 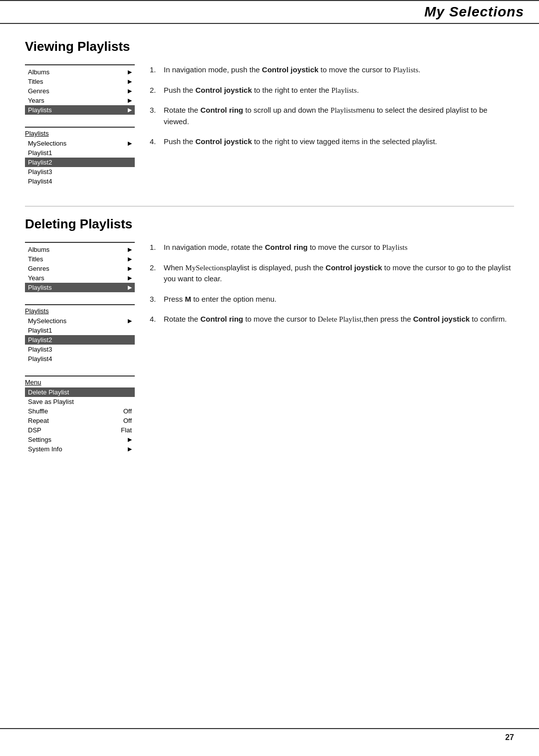 I want to click on del-instruction-1: 1. In navigation mode, rotate the Contro…, so click(x=332, y=247).